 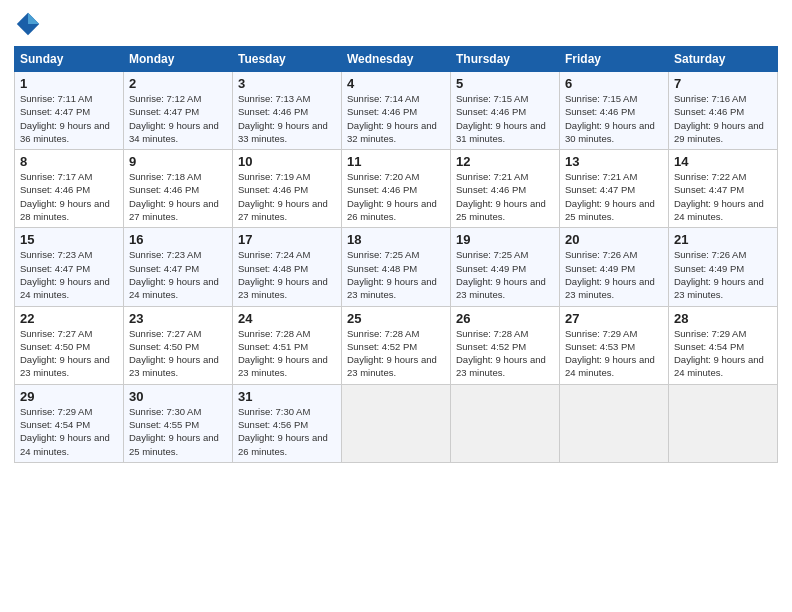 What do you see at coordinates (287, 240) in the screenshot?
I see `day-number: 17` at bounding box center [287, 240].